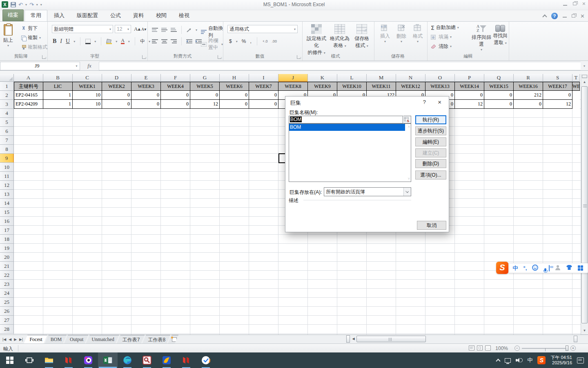 Image resolution: width=588 pixels, height=368 pixels. What do you see at coordinates (164, 30) in the screenshot?
I see `align-middle-icon` at bounding box center [164, 30].